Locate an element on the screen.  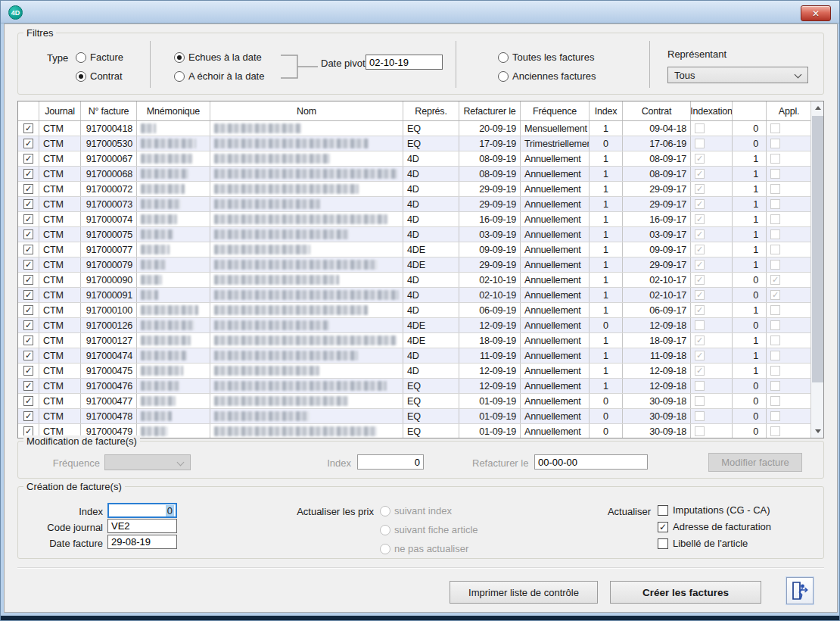
table-header-col-appl: Appl. is located at coordinates (789, 111).